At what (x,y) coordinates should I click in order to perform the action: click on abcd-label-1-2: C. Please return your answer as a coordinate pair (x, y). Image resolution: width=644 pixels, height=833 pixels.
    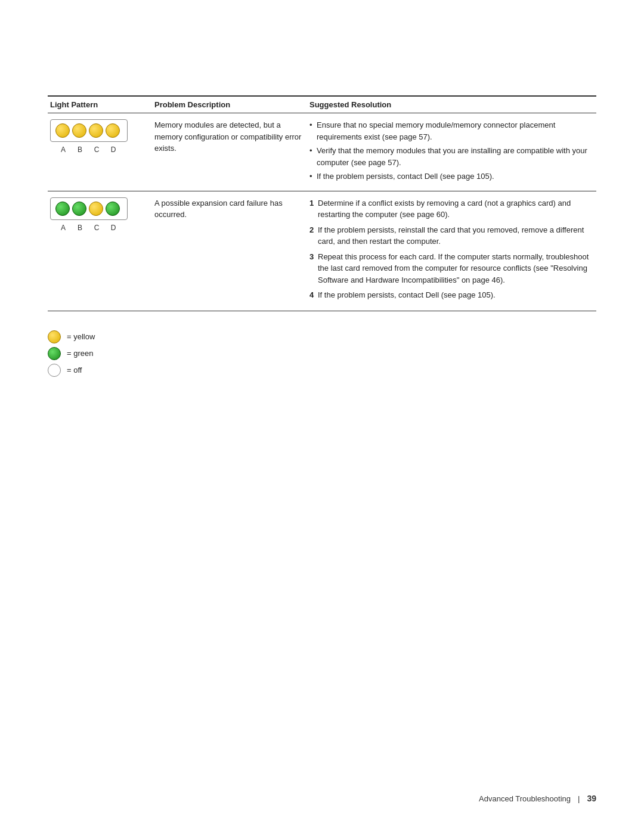
    Looking at the image, I should click on (97, 228).